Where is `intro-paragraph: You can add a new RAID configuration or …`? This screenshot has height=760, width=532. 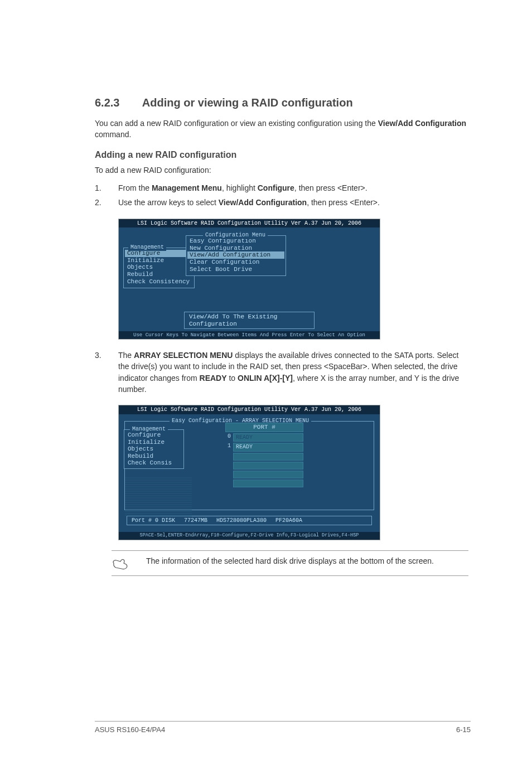 intro-paragraph: You can add a new RAID configuration or … is located at coordinates (283, 129).